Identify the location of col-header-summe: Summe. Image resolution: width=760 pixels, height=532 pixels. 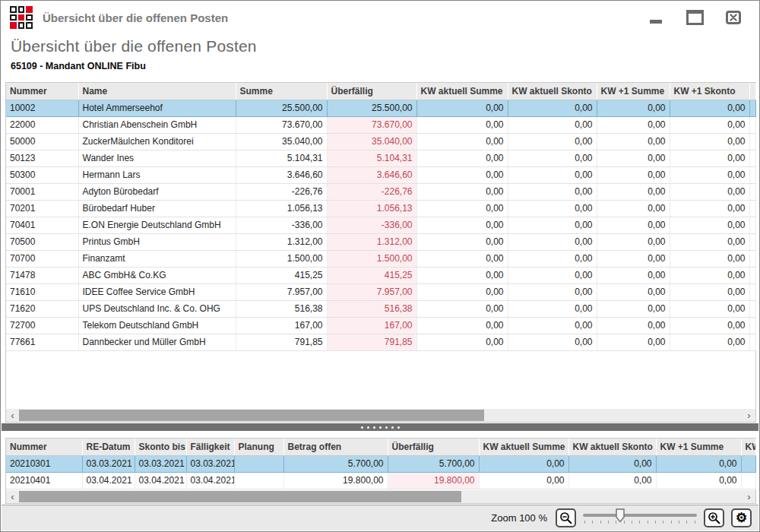
(281, 91).